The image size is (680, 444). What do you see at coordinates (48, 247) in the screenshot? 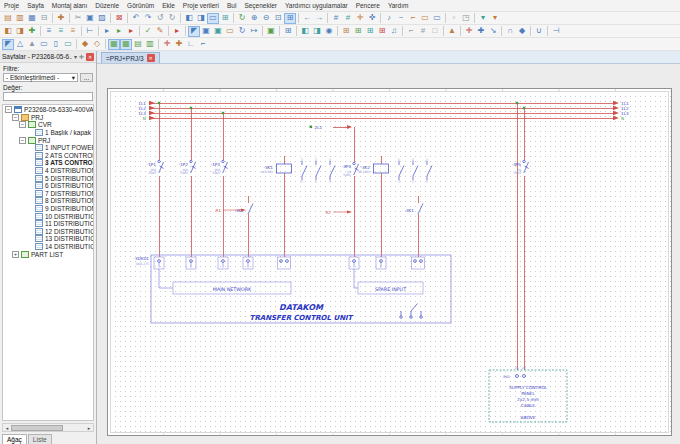
I see `tree-item: 14 DISTRIBUTION` at bounding box center [48, 247].